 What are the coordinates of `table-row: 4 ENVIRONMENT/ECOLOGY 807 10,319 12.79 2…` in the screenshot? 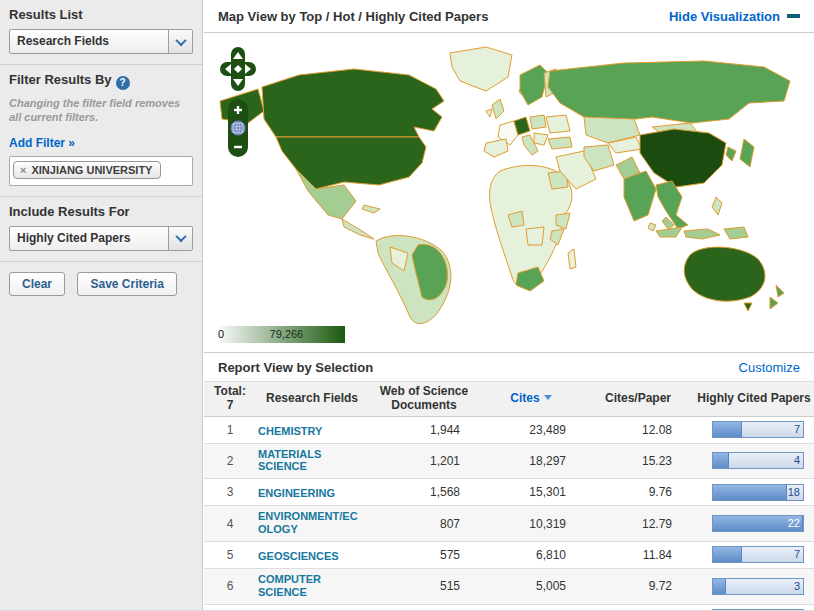 It's located at (509, 524).